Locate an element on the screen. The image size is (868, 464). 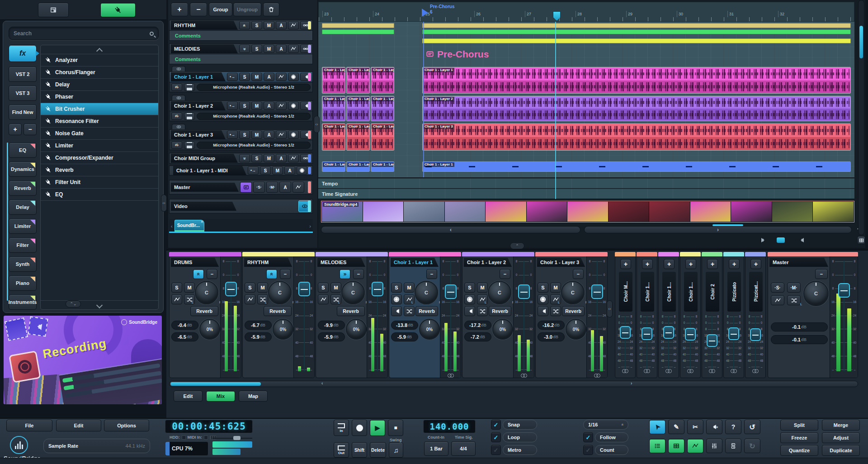
tab-vst3: VST 3 is located at coordinates (23, 93).